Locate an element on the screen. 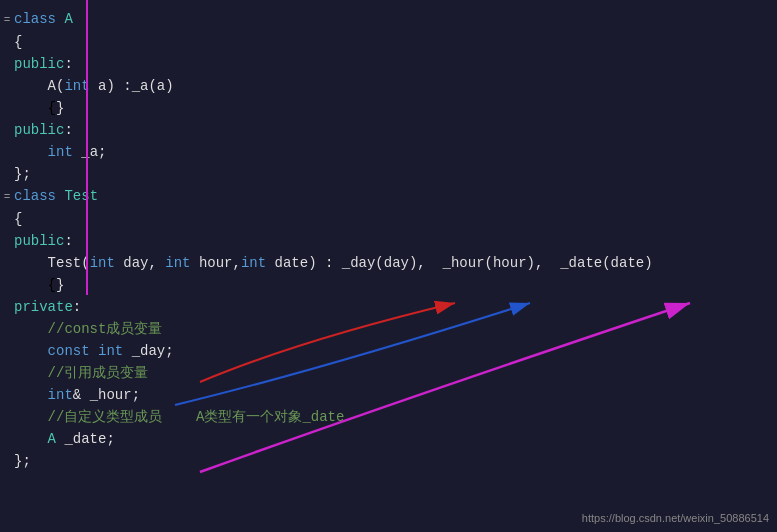 The image size is (777, 532). code-line: int _a; is located at coordinates (388, 152).